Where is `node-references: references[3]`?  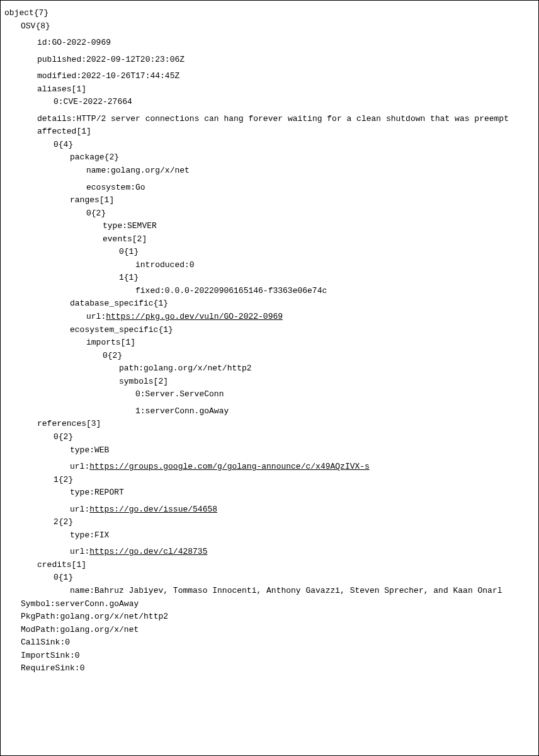
node-references: references[3] is located at coordinates (286, 424).